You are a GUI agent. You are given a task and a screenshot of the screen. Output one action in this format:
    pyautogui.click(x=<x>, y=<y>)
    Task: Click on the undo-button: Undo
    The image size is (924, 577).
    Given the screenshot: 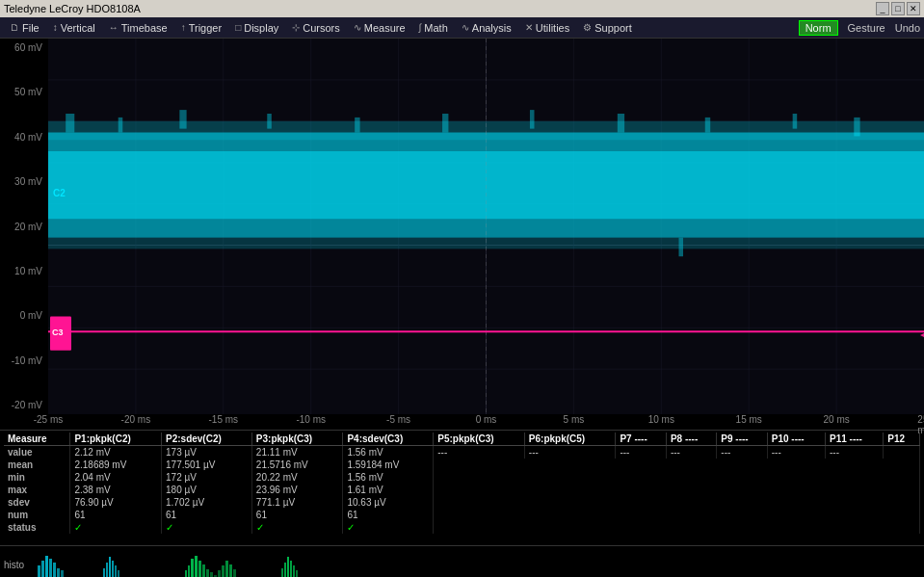 What is the action you would take?
    pyautogui.click(x=908, y=28)
    